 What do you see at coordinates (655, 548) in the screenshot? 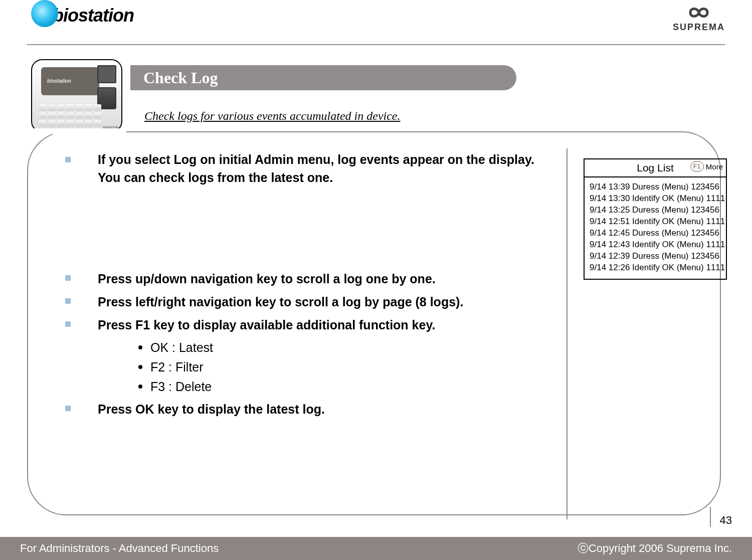
I see `footer-right: ⓒCopyright 2006 Suprema Inc.` at bounding box center [655, 548].